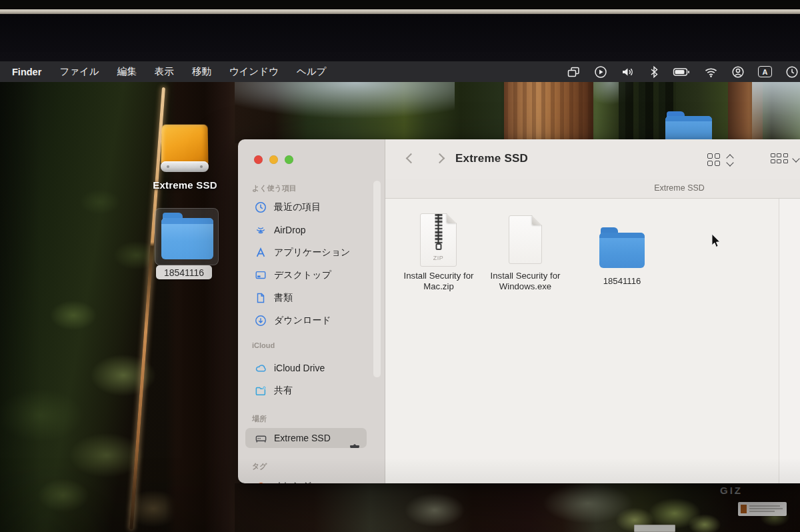 Image resolution: width=800 pixels, height=532 pixels. I want to click on desktop-folder-label-text: 18541116, so click(184, 273).